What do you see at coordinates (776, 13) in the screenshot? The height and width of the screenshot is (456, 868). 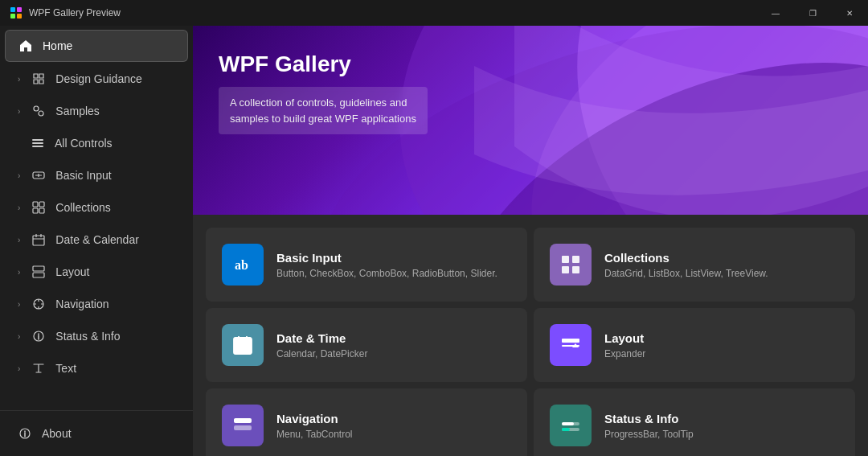 I see `minimize-button: —` at bounding box center [776, 13].